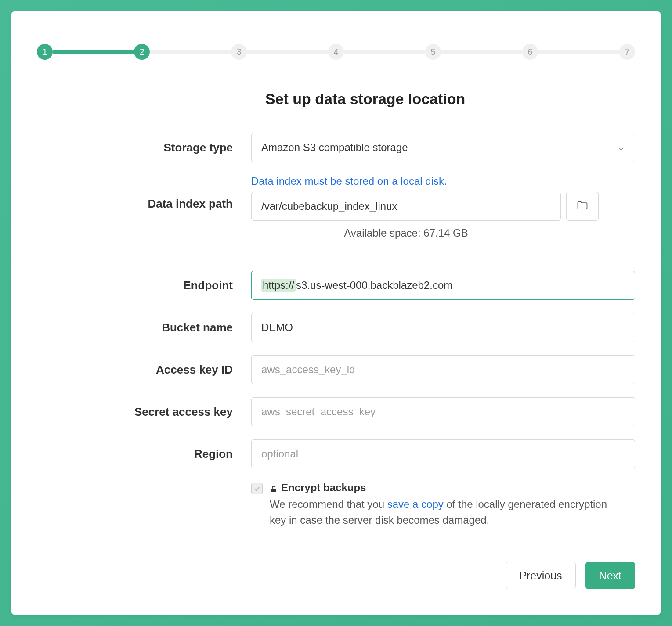 The height and width of the screenshot is (626, 672). I want to click on available-space: Available space: 67.14 GB, so click(406, 233).